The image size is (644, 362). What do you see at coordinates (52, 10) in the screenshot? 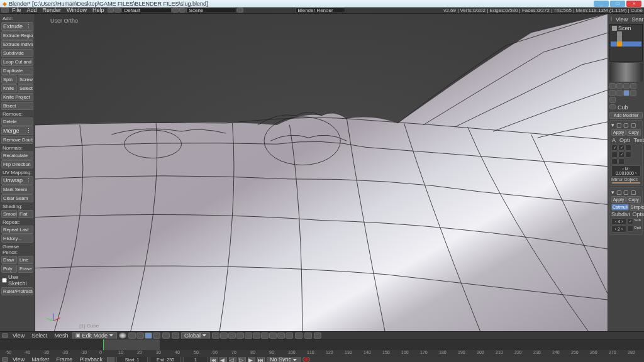
I see `menu-render: Render` at bounding box center [52, 10].